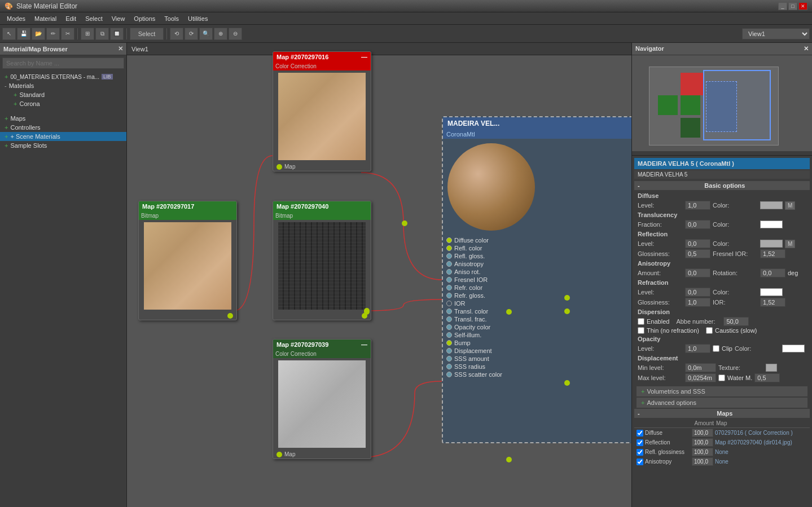 Image resolution: width=812 pixels, height=507 pixels. What do you see at coordinates (147, 34) in the screenshot?
I see `toolbar-btn-select: Select` at bounding box center [147, 34].